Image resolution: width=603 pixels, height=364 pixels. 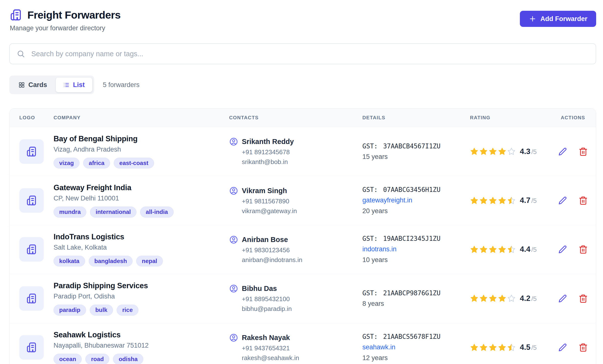 What do you see at coordinates (303, 200) in the screenshot?
I see `table-row: Gateway Freight India CP, New Delhi 1100…` at bounding box center [303, 200].